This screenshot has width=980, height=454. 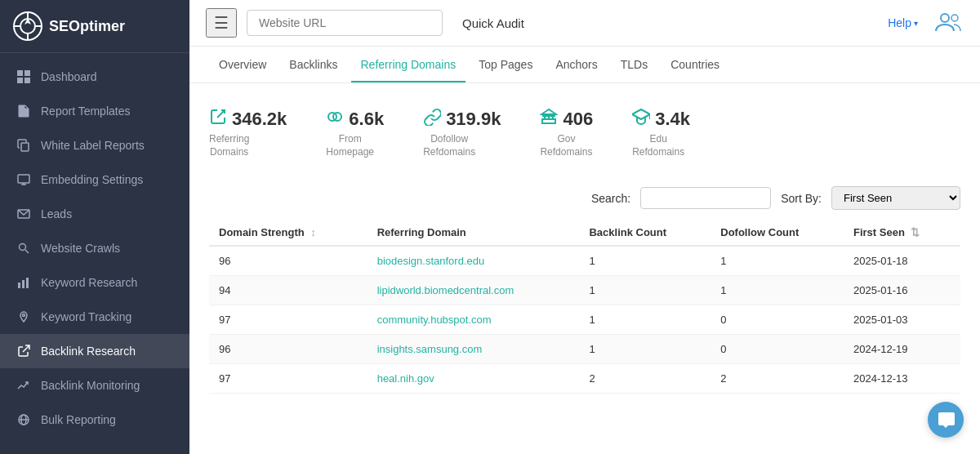 I want to click on logo-text: SEOptimer, so click(x=87, y=26).